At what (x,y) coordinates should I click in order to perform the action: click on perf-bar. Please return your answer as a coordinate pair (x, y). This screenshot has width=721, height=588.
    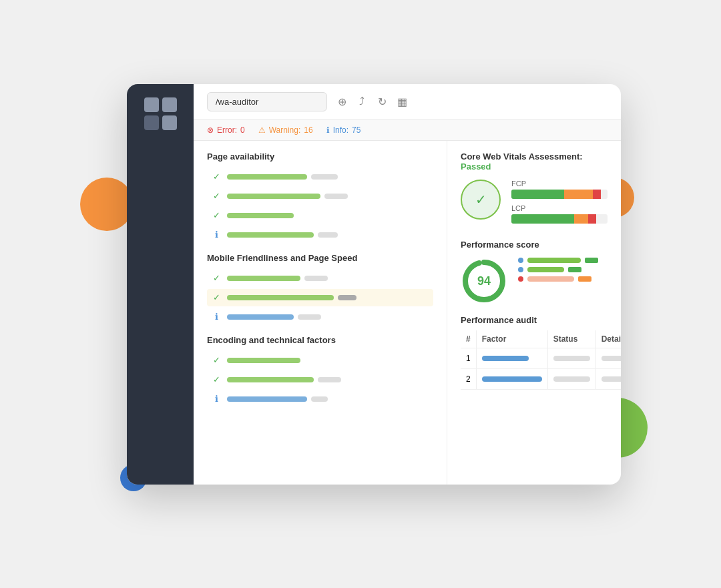
    Looking at the image, I should click on (554, 260).